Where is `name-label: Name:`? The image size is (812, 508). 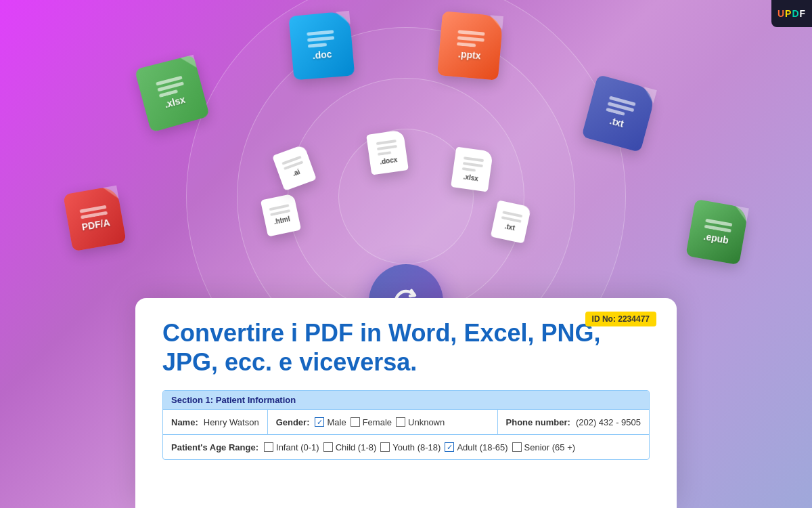
name-label: Name: is located at coordinates (185, 423).